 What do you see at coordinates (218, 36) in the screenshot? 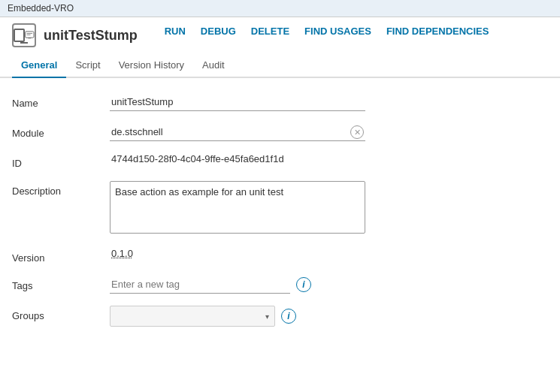
I see `debug-button: DEBUG` at bounding box center [218, 36].